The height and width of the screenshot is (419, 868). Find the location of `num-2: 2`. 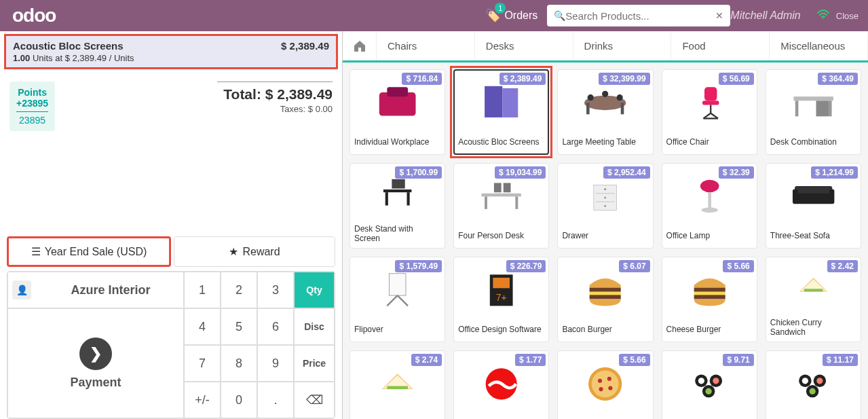

num-2: 2 is located at coordinates (239, 290).